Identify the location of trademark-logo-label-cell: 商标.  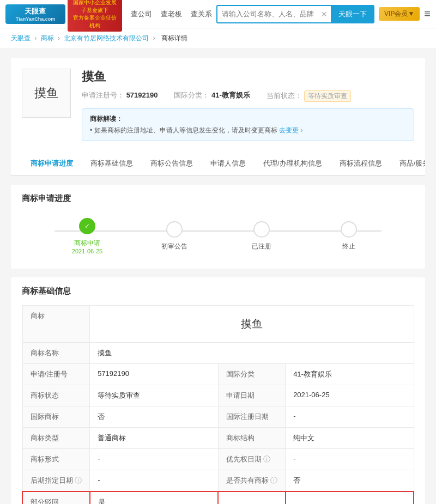
(56, 324).